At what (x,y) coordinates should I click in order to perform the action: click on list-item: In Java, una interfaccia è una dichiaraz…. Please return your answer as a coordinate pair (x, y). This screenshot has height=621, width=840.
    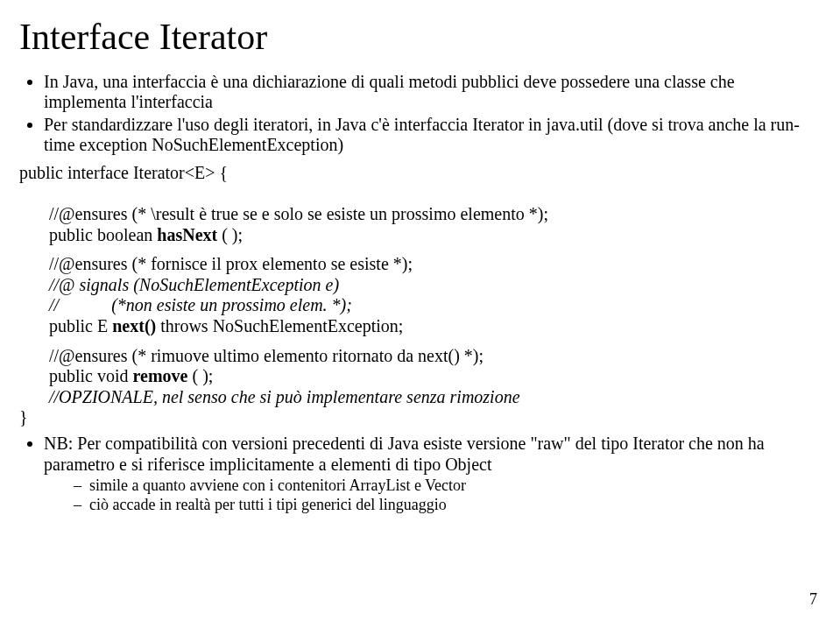
    Looking at the image, I should click on (433, 93).